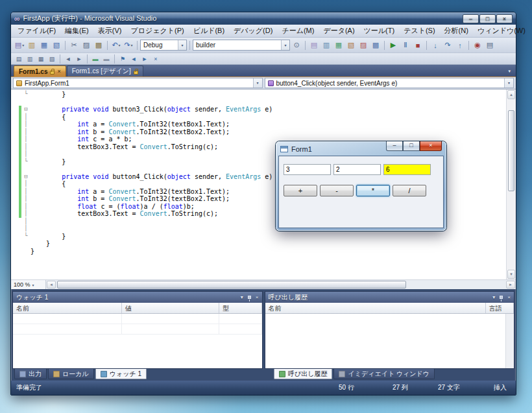  Describe the element at coordinates (29, 285) in the screenshot. I see `zoom-combo: 100 % ▾` at that location.